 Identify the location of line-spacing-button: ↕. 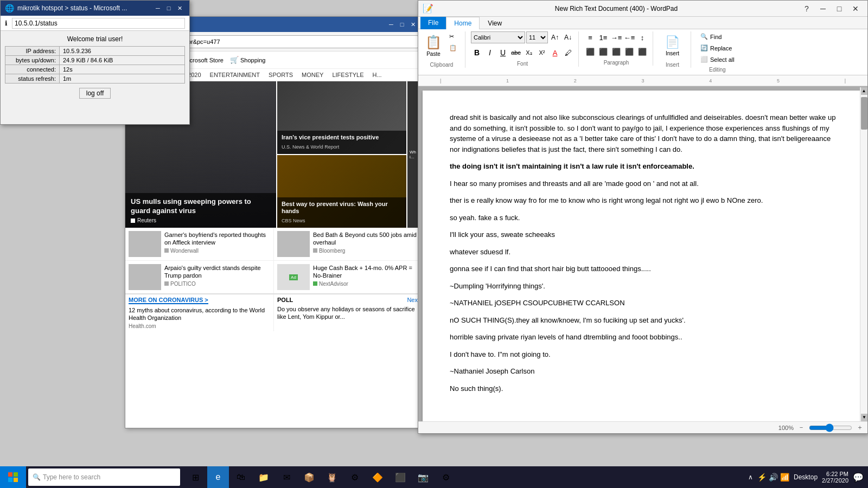
(642, 37).